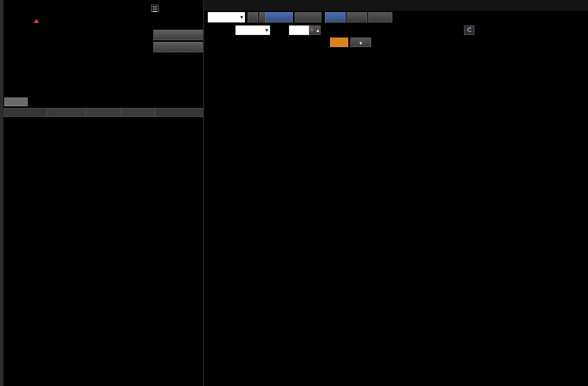 This screenshot has height=386, width=588. What do you see at coordinates (226, 17) in the screenshot?
I see `interval-select: ▼` at bounding box center [226, 17].